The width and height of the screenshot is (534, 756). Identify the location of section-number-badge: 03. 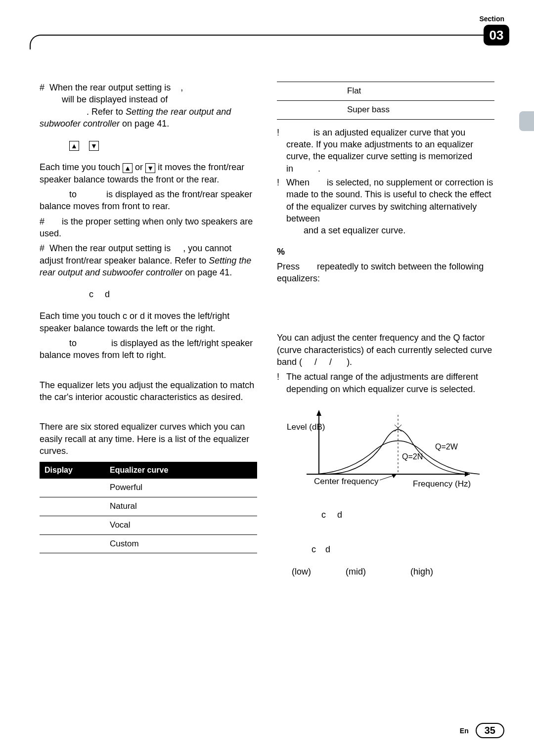
(496, 35).